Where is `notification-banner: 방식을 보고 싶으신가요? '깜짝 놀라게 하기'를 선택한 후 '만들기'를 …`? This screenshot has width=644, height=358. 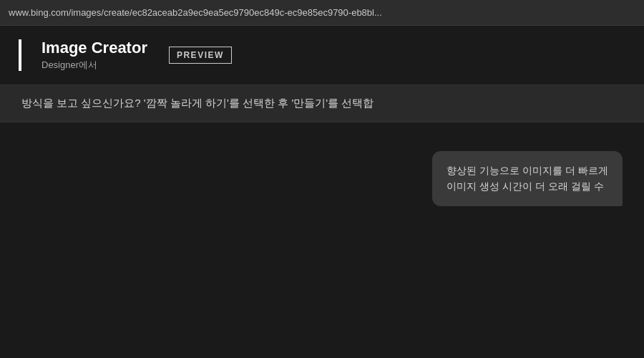 notification-banner: 방식을 보고 싶으신가요? '깜짝 놀라게 하기'를 선택한 후 '만들기'를 … is located at coordinates (322, 104).